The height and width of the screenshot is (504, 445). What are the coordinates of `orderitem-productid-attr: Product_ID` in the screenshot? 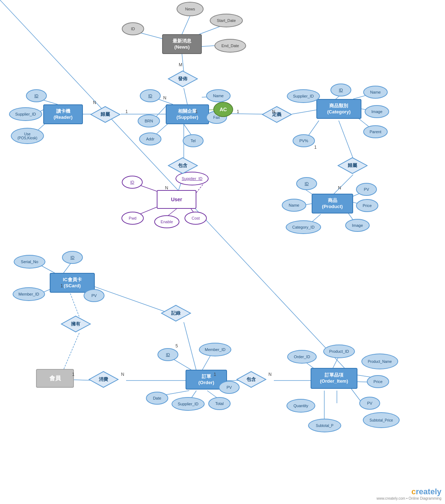 It's located at (339, 351).